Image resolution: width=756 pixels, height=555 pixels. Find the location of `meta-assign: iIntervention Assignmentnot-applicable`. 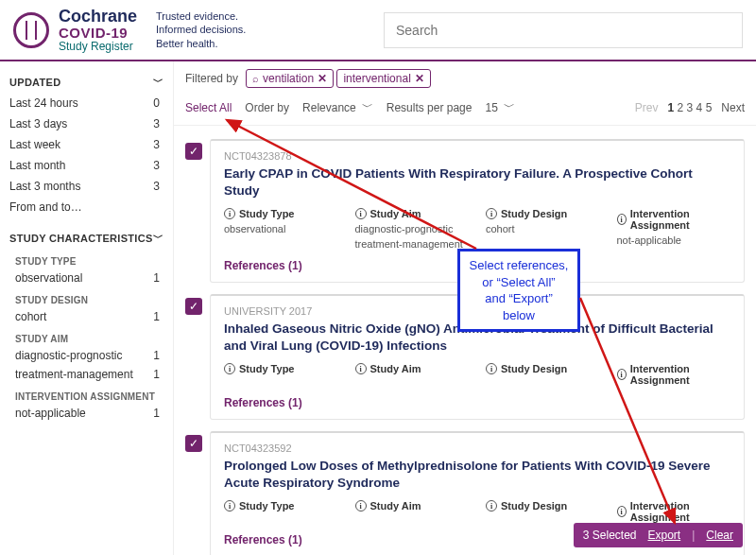

meta-assign: iIntervention Assignmentnot-applicable is located at coordinates (675, 230).